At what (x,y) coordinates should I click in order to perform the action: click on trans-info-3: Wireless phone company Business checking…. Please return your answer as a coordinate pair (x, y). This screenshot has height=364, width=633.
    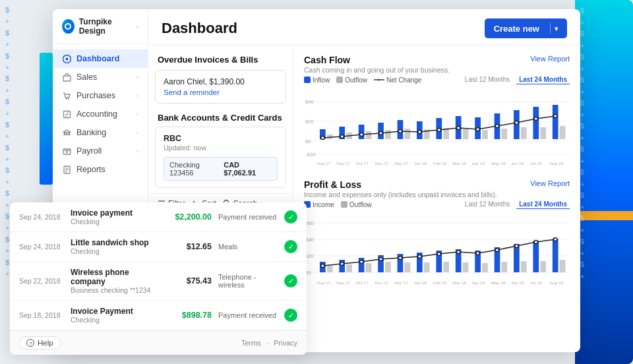
    Looking at the image, I should click on (115, 281).